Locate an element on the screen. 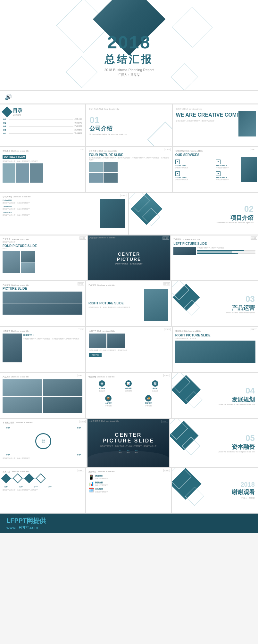  toc-item-4: 04 发展规划 is located at coordinates (43, 130).